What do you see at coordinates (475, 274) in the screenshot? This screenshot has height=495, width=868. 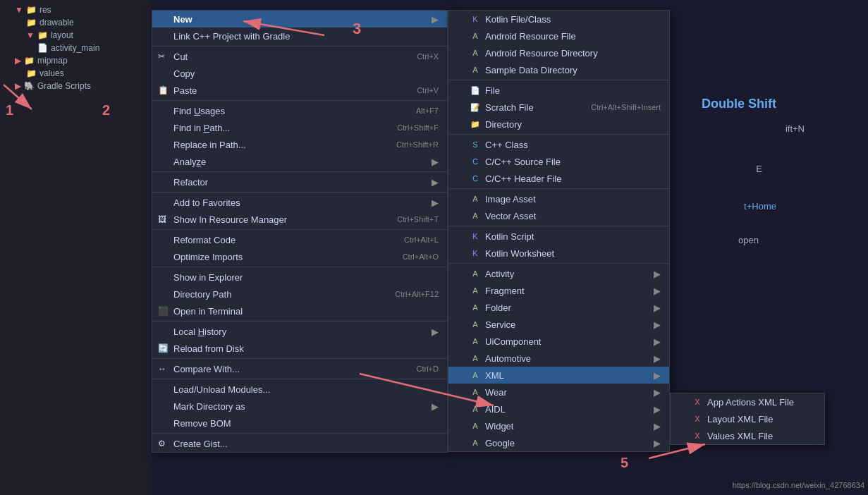 I see `activity-icon: A` at bounding box center [475, 274].